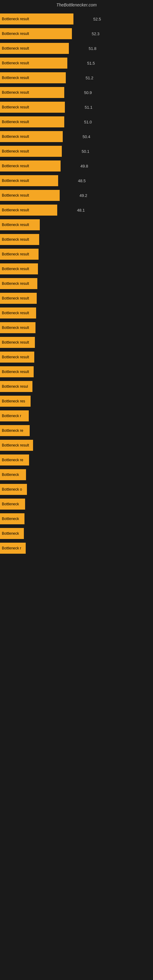  Describe the element at coordinates (15, 387) in the screenshot. I see `bar-label: Bottleneck resul` at that location.